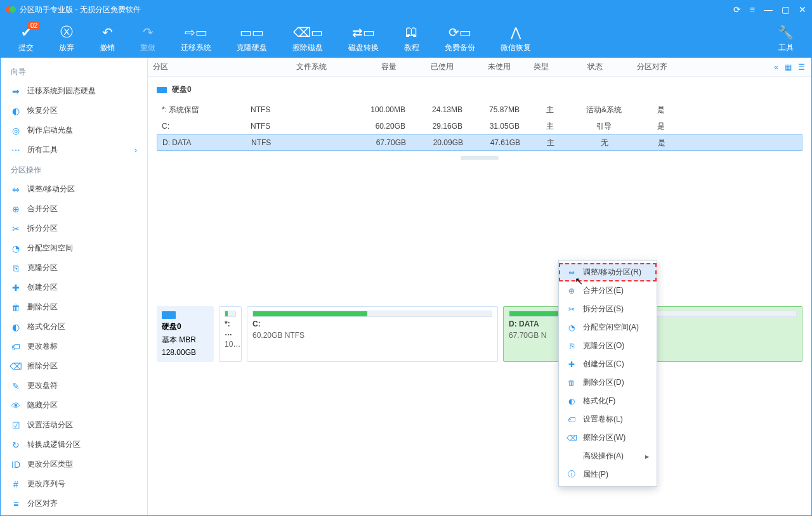 The width and height of the screenshot is (812, 516). Describe the element at coordinates (363, 38) in the screenshot. I see `convert-button: ⇄▭磁盘转换` at that location.